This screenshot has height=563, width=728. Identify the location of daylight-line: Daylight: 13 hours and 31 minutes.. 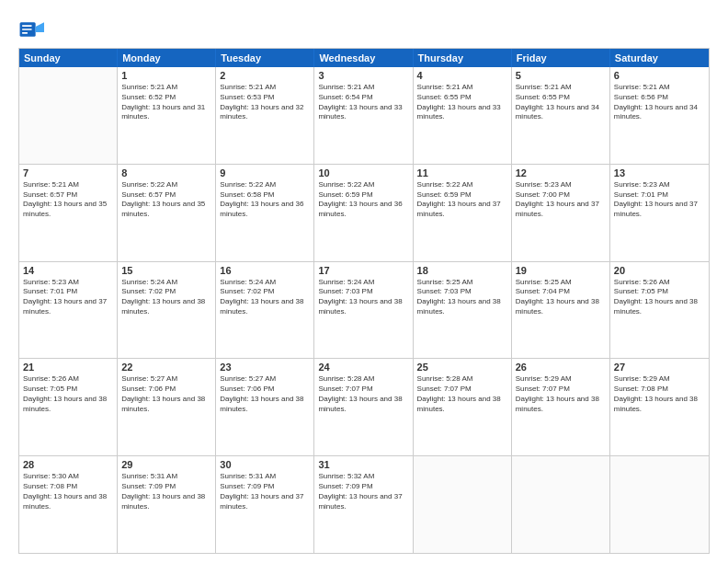
(166, 113).